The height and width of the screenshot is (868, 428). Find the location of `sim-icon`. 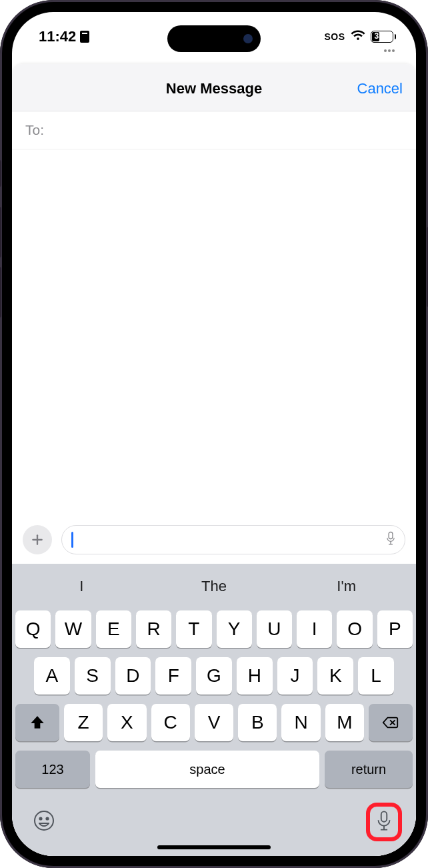

sim-icon is located at coordinates (85, 37).